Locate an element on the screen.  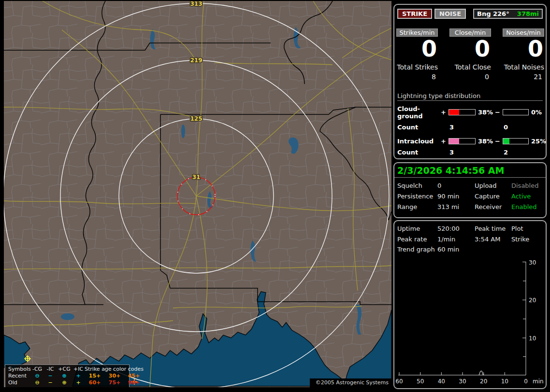
ring-label-219: 219 is located at coordinates (196, 60).